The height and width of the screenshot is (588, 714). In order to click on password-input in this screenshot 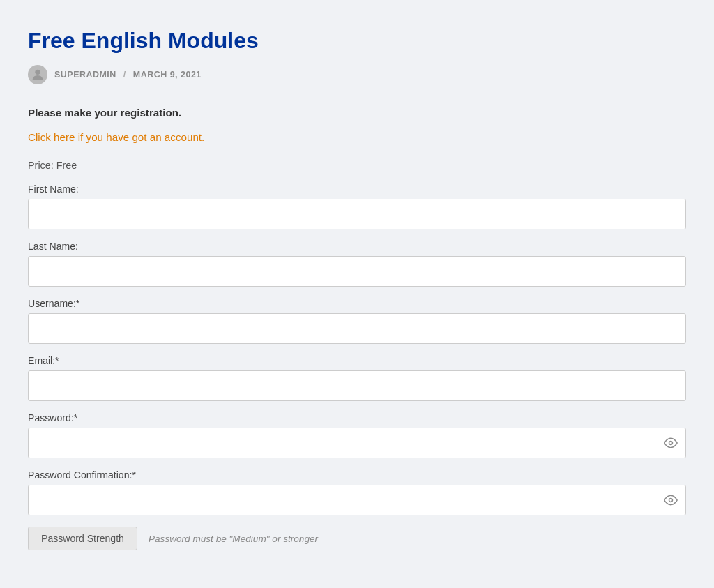, I will do `click(357, 443)`.